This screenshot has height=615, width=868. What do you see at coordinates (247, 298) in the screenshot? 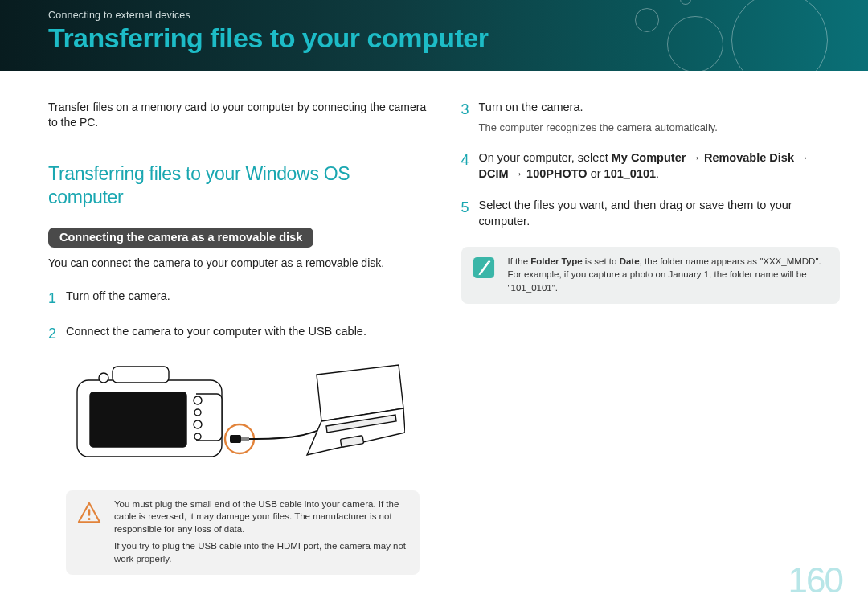
I see `step-text: Turn off the camera.` at bounding box center [247, 298].